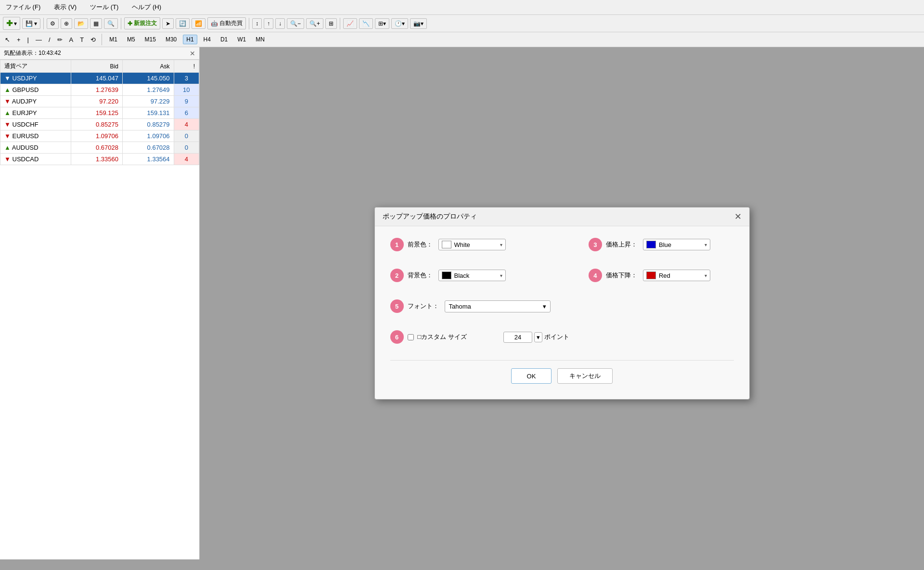 The image size is (924, 570). Describe the element at coordinates (585, 376) in the screenshot. I see `cancel-button: キャンセル` at that location.